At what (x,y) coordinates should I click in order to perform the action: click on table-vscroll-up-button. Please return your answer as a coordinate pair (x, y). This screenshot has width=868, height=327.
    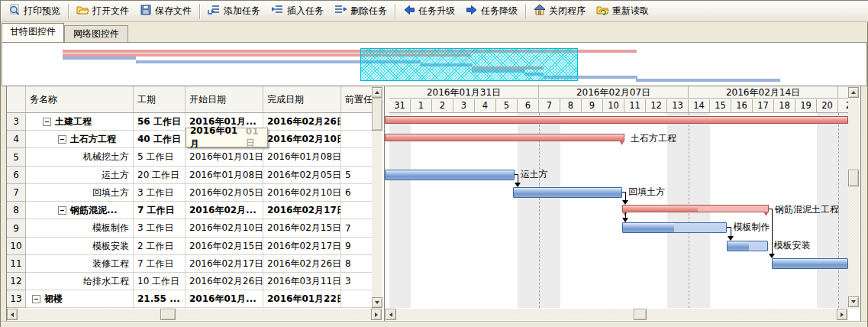
    Looking at the image, I should click on (377, 92).